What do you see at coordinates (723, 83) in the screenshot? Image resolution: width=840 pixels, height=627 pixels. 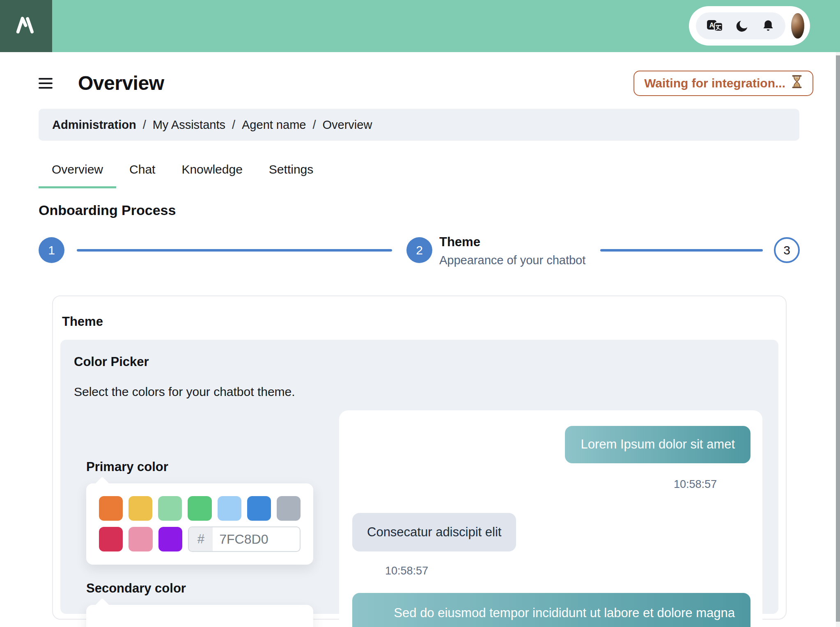 I see `integration-status-button: Waiting for integration...` at bounding box center [723, 83].